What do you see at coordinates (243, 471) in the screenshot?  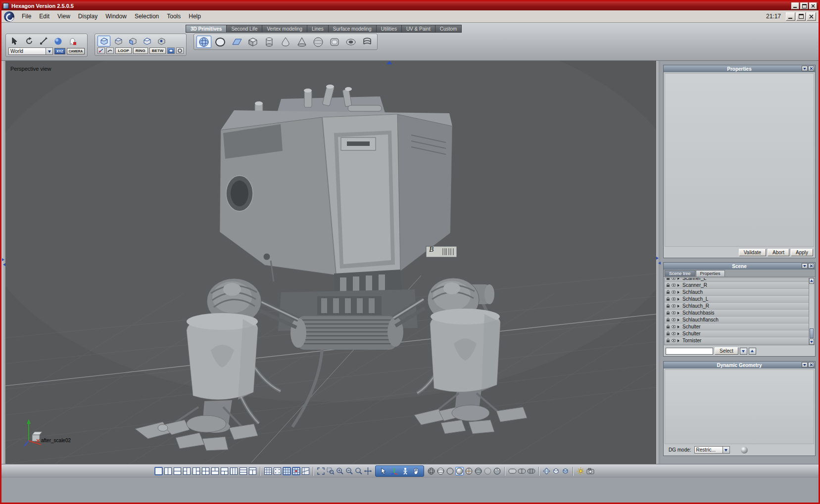 I see `layout-three-row-icon` at bounding box center [243, 471].